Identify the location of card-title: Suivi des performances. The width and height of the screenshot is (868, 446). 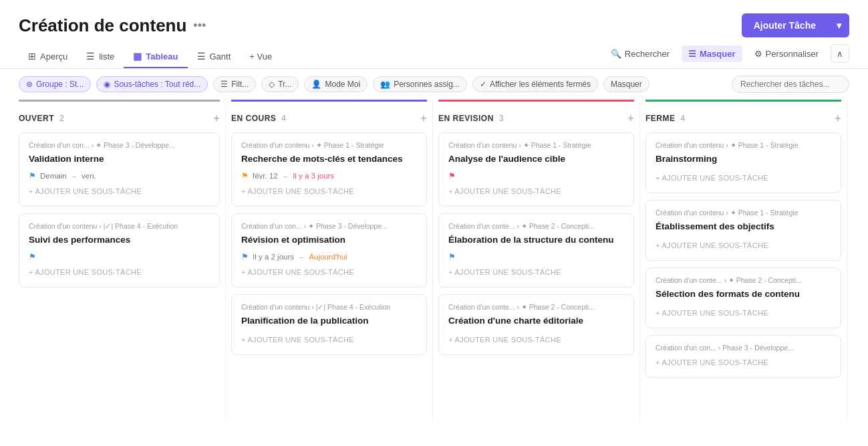
(119, 241).